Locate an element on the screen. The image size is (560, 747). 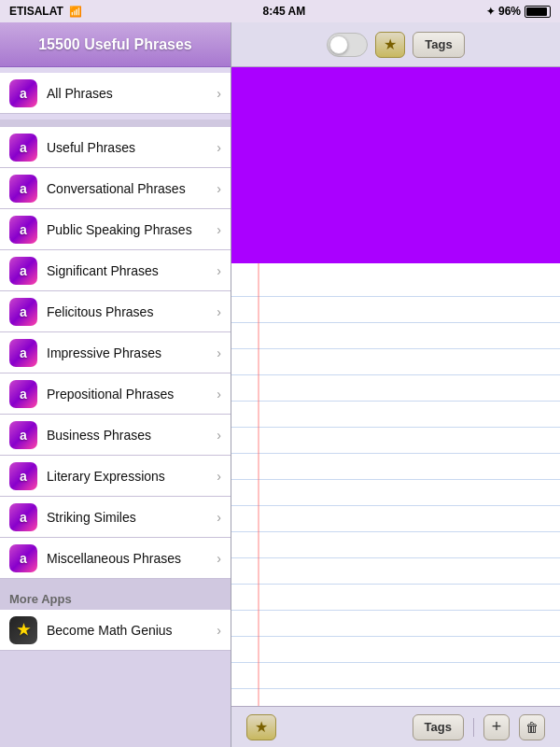
app-icon-conversational: a is located at coordinates (23, 189).